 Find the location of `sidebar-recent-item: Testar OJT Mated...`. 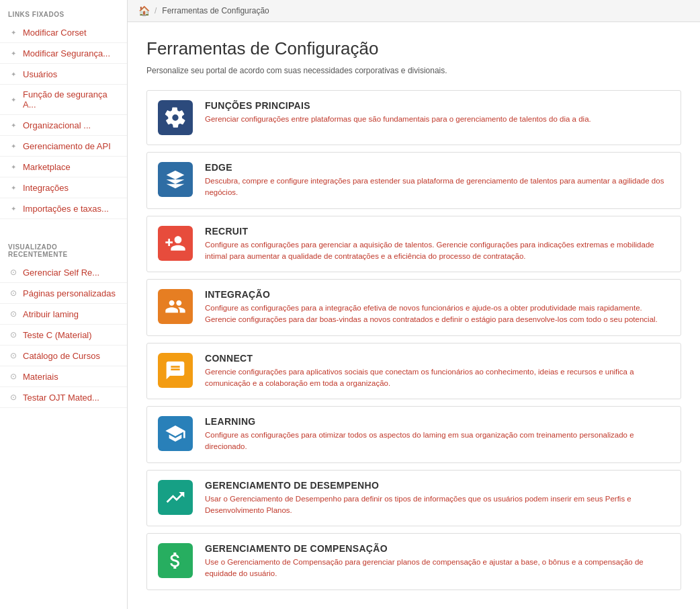

sidebar-recent-item: Testar OJT Mated... is located at coordinates (63, 398).